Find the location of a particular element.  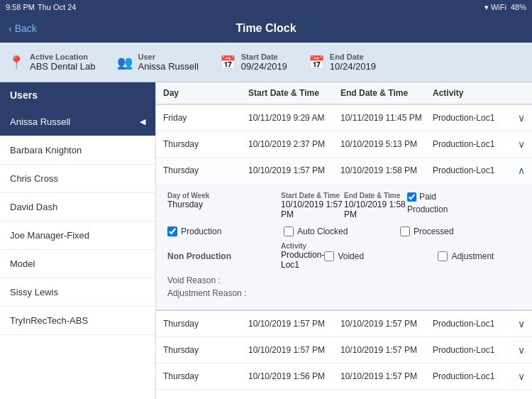

production-checkbox is located at coordinates (172, 231).